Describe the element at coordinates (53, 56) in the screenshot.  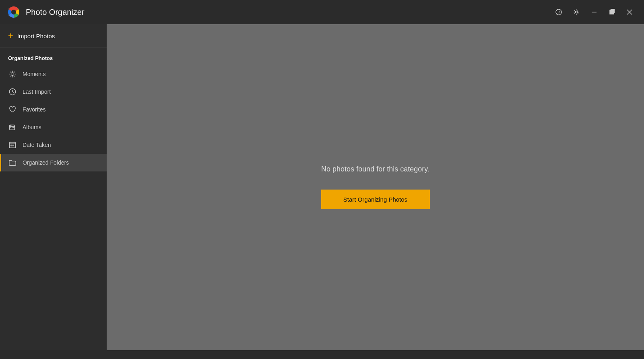
I see `sidebar-section-title: Organized Photos` at that location.